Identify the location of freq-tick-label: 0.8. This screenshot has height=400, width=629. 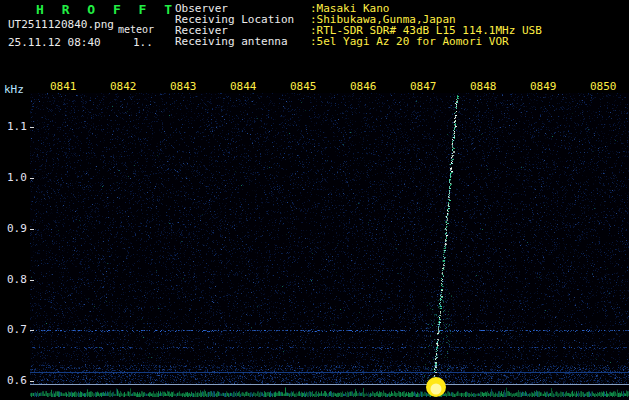
(17, 280).